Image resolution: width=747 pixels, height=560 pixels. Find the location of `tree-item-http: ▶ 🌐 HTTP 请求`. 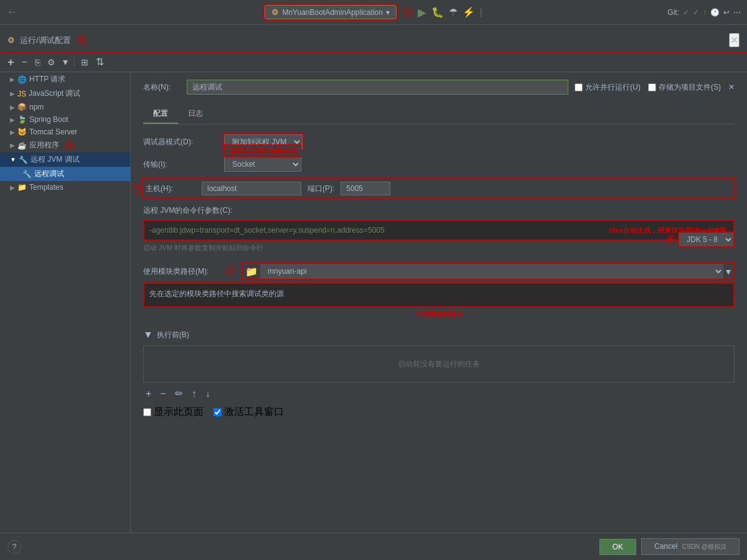

tree-item-http: ▶ 🌐 HTTP 请求 is located at coordinates (65, 80).